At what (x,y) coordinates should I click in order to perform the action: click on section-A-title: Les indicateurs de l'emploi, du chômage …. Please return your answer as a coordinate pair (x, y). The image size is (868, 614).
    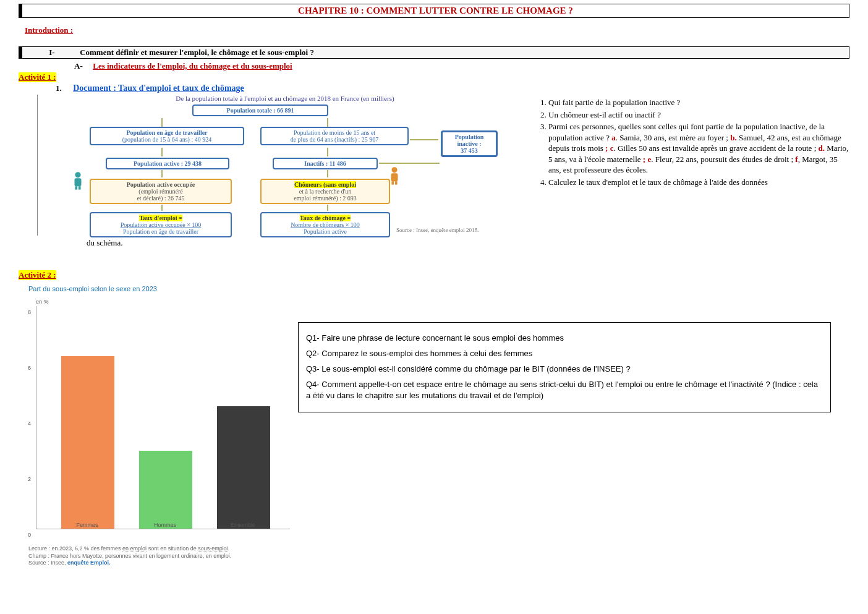
    Looking at the image, I should click on (193, 66).